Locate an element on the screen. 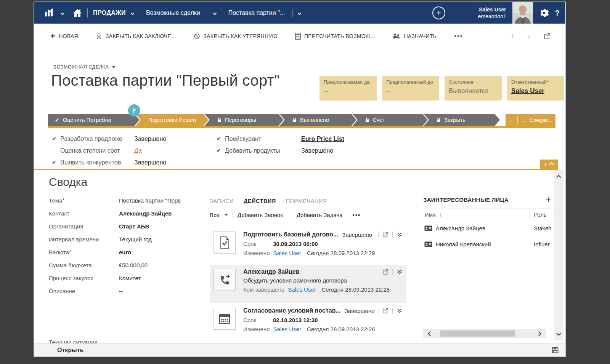  price-list-link: Euro Price List is located at coordinates (323, 139).